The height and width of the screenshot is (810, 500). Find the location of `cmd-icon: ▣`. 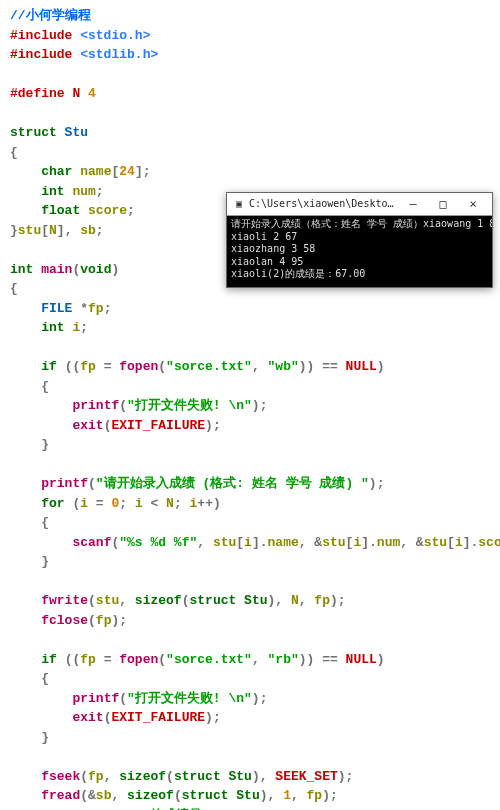

cmd-icon: ▣ is located at coordinates (239, 204).